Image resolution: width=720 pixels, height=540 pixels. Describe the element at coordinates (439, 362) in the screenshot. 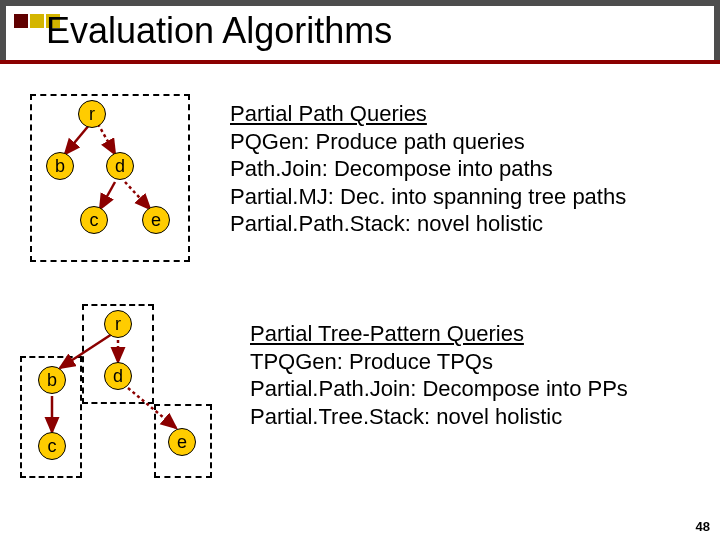

I see `section-line: TPQGen: Produce TPQs` at that location.